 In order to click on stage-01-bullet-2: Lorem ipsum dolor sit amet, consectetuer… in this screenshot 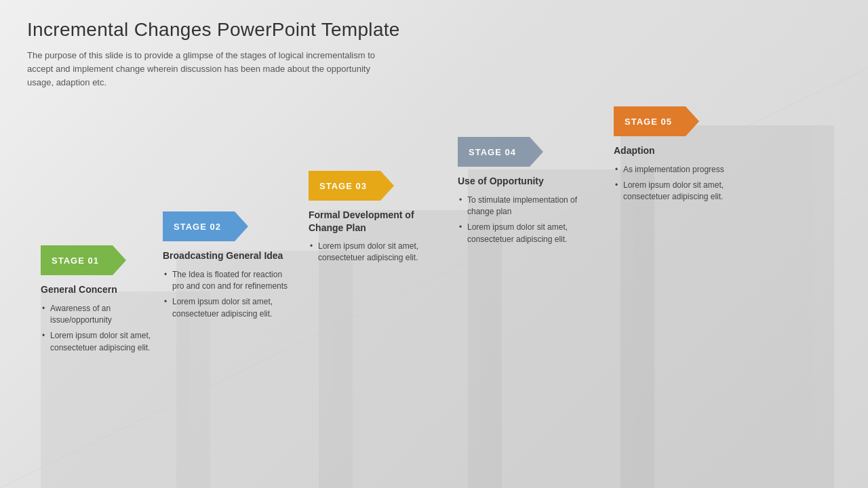, I will do `click(100, 342)`.